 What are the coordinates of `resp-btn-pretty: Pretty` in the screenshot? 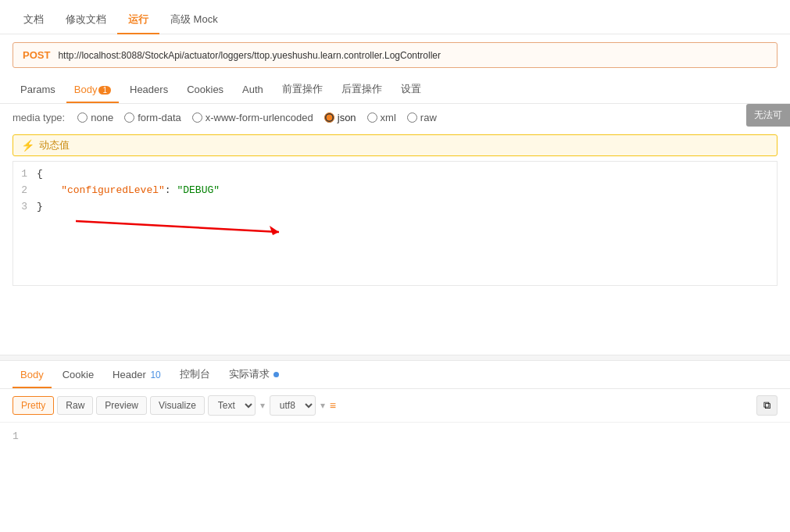 It's located at (33, 405).